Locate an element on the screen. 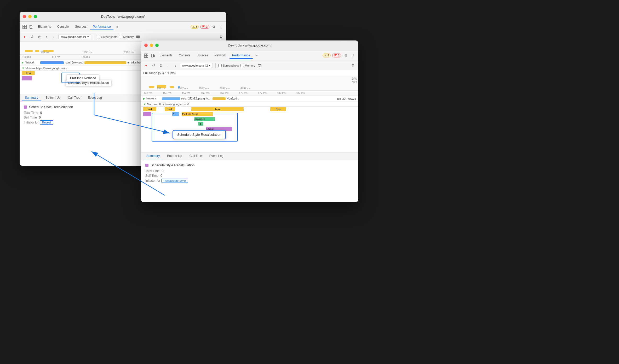  back-url-badge: www.google.com #1 ▾ is located at coordinates (75, 37).